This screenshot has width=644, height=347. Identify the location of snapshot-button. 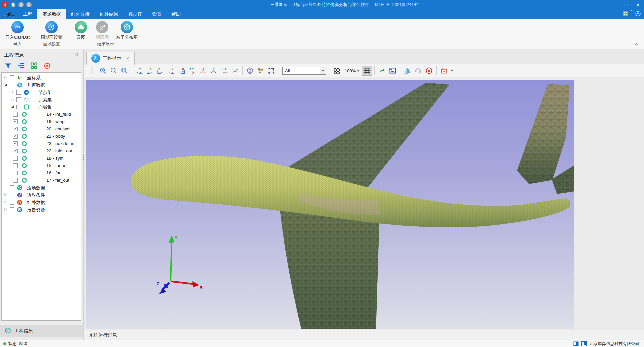
(393, 71).